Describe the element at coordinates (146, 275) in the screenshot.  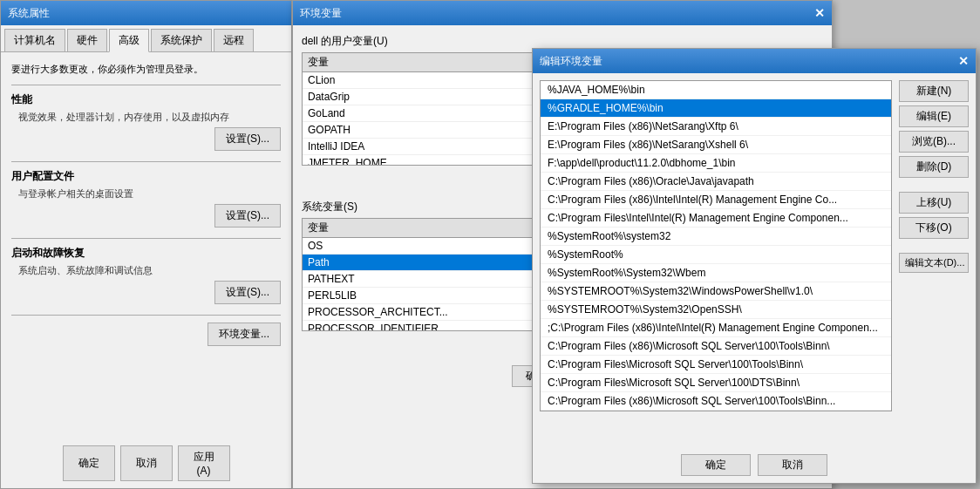
I see `section-startup: 启动和故障恢复 系统启动、系统故障和调试信息 设置(S)...` at that location.